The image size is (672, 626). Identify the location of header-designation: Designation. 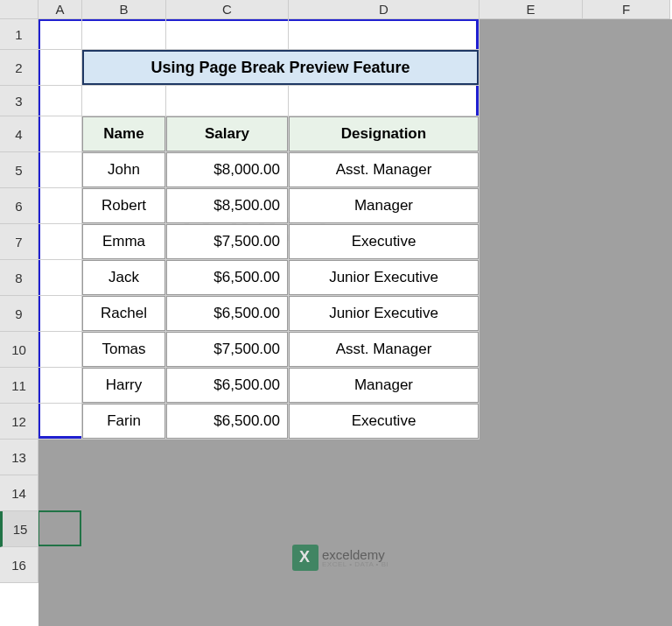
(383, 134).